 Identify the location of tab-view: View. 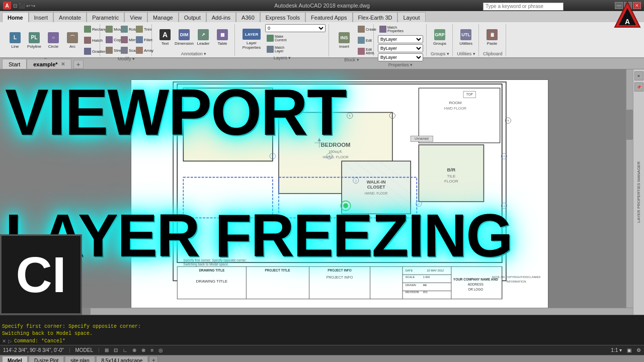
(136, 17).